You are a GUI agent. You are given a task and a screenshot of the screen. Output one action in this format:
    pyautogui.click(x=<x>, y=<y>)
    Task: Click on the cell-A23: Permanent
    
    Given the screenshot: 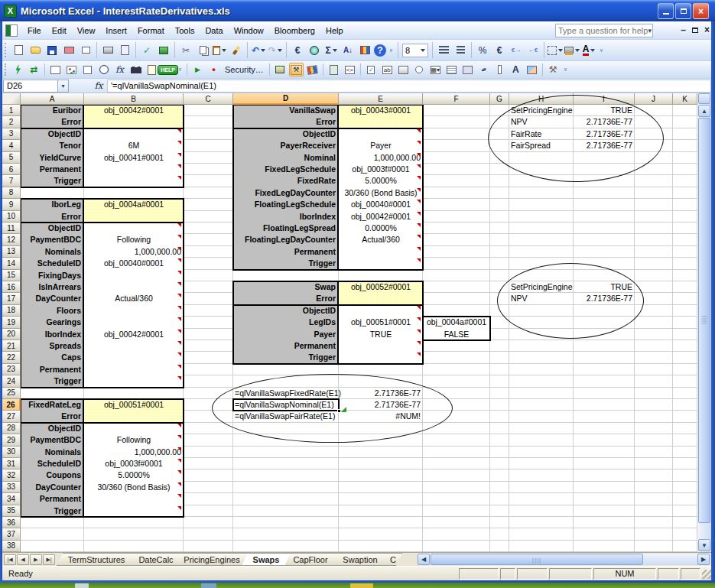 What is the action you would take?
    pyautogui.click(x=52, y=370)
    